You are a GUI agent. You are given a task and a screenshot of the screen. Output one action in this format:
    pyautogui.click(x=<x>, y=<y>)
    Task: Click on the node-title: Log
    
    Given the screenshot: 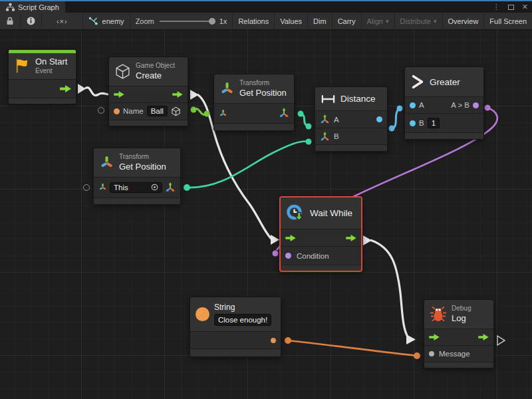 What is the action you would take?
    pyautogui.click(x=462, y=319)
    